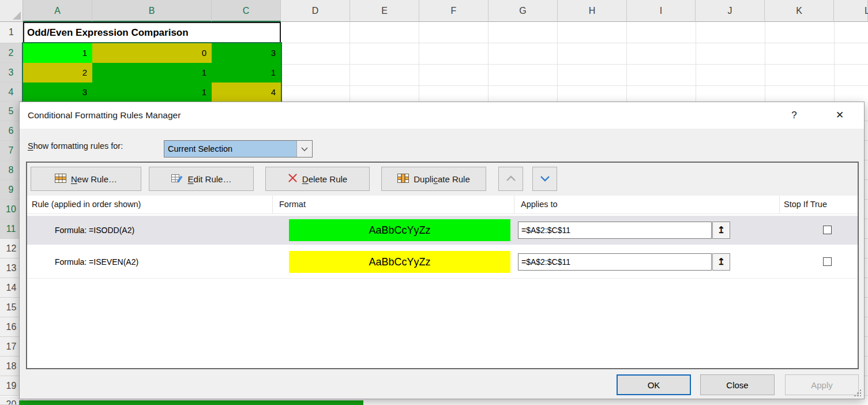  What do you see at coordinates (78, 146) in the screenshot?
I see `show-label-rest: how formatting rules for:` at bounding box center [78, 146].